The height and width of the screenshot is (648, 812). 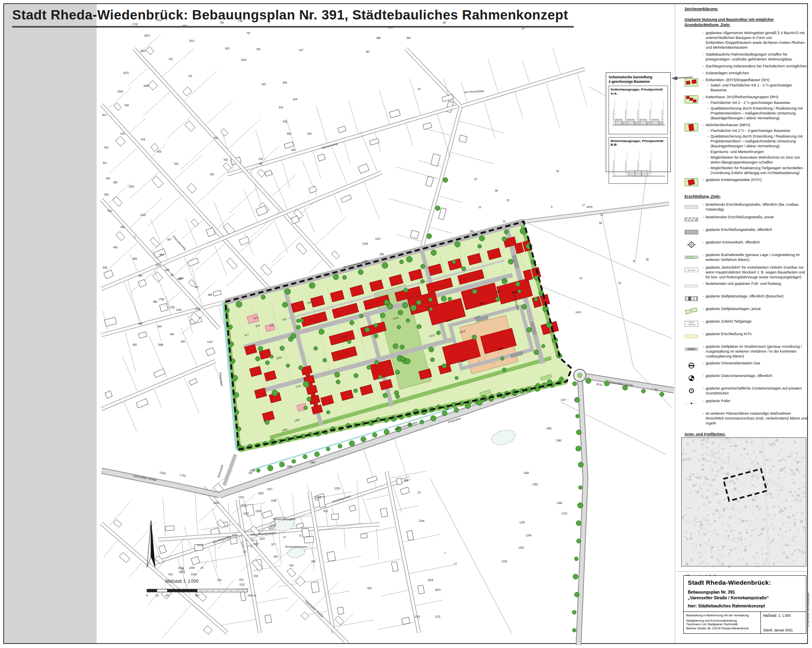 What do you see at coordinates (581, 278) in the screenshot?
I see `svg-text: 13` at bounding box center [581, 278].